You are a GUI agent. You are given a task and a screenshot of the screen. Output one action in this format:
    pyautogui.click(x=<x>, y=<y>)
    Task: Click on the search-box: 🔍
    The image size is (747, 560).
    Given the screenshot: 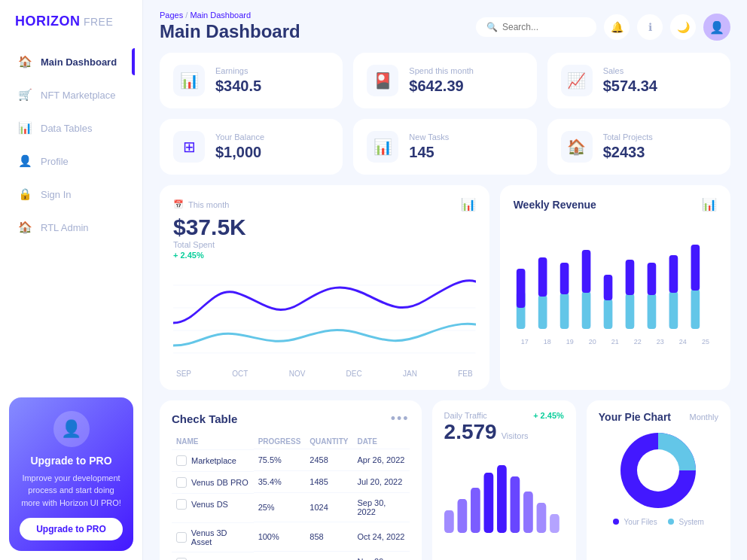 What is the action you would take?
    pyautogui.click(x=536, y=27)
    